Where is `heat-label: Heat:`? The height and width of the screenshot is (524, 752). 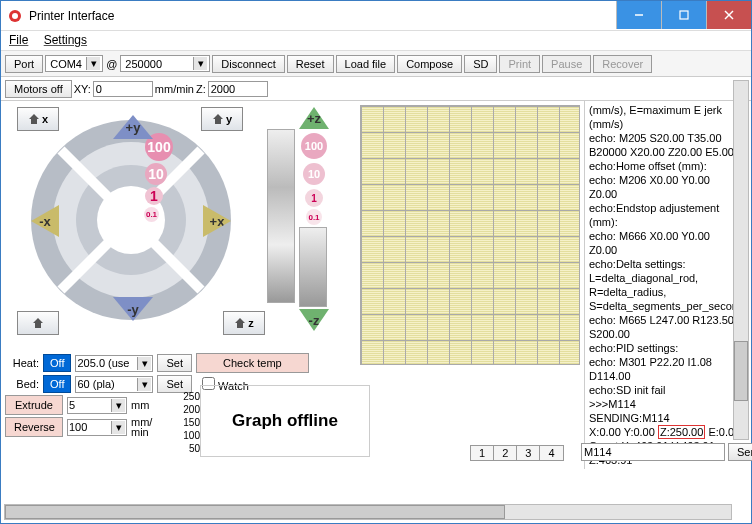 heat-label: Heat: is located at coordinates (22, 363).